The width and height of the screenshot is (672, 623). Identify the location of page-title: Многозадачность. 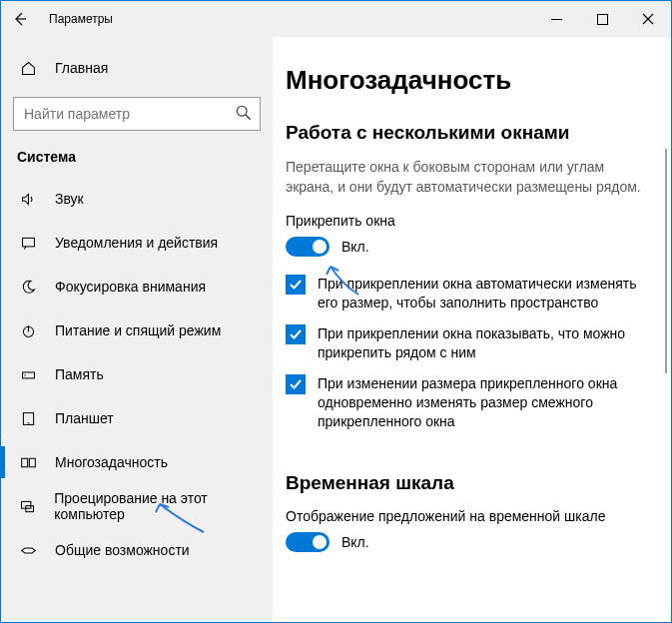
(467, 80).